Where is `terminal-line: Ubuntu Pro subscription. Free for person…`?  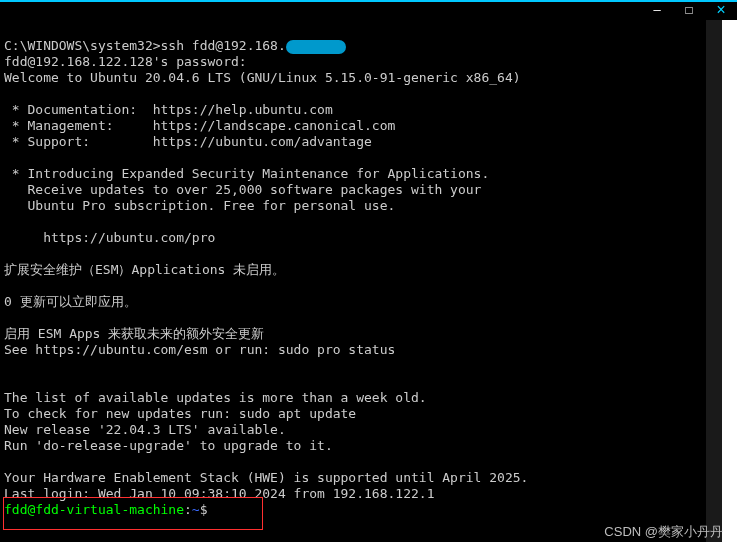
terminal-line: Ubuntu Pro subscription. Free for person… is located at coordinates (200, 206).